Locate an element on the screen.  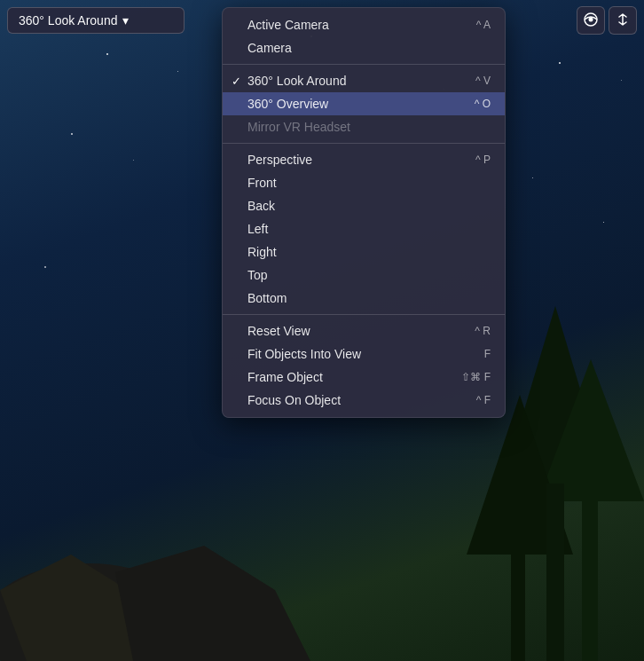
eye-icon-button is located at coordinates (591, 20).